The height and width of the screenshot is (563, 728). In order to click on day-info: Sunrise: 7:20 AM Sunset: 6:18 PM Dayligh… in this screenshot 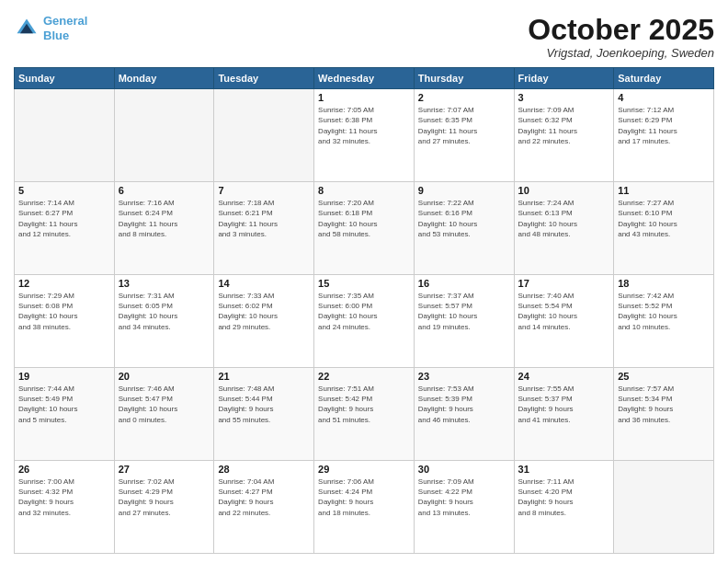, I will do `click(364, 219)`.